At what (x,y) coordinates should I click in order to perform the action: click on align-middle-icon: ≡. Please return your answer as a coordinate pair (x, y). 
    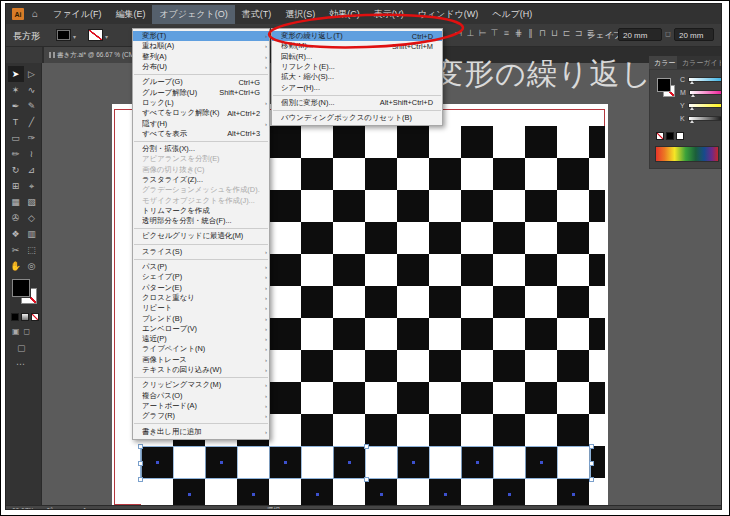
    Looking at the image, I should click on (506, 33).